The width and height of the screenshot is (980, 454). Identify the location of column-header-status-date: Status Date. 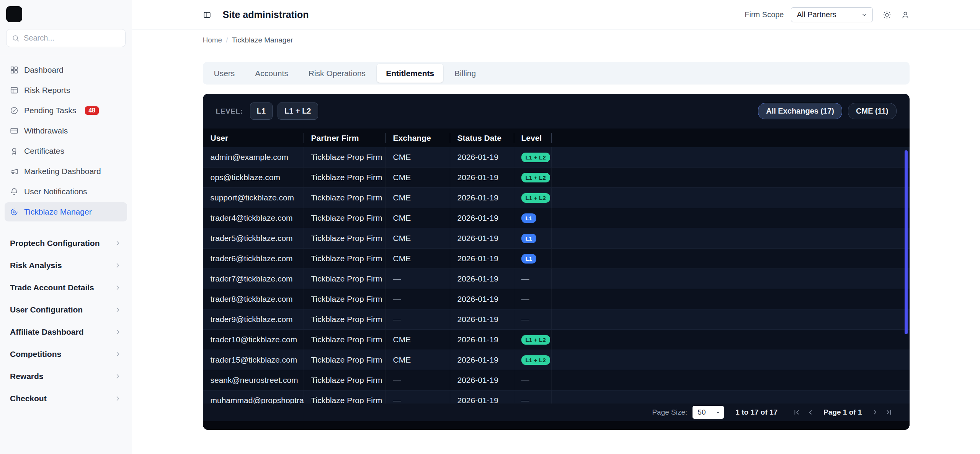
(482, 138).